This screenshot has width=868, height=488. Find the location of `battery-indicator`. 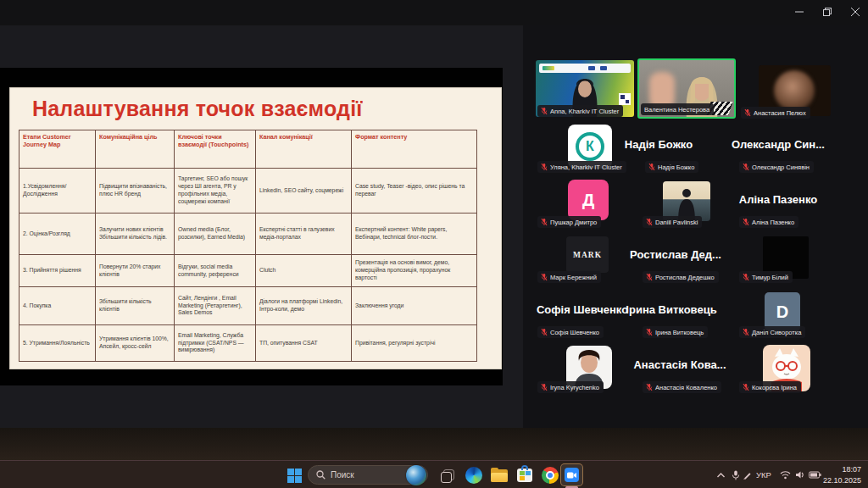

battery-indicator is located at coordinates (815, 474).